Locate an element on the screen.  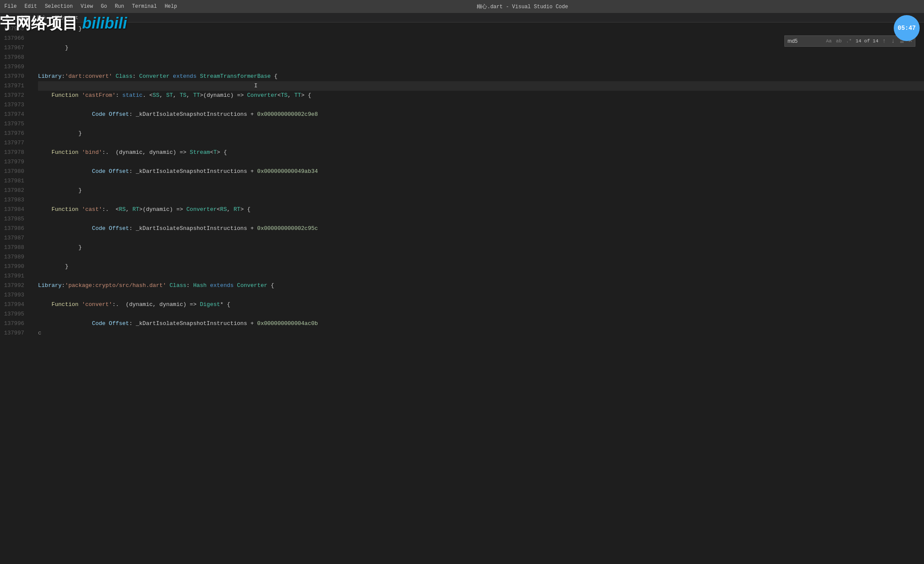
token-punct: >(dynamic) => is located at coordinates (224, 96).